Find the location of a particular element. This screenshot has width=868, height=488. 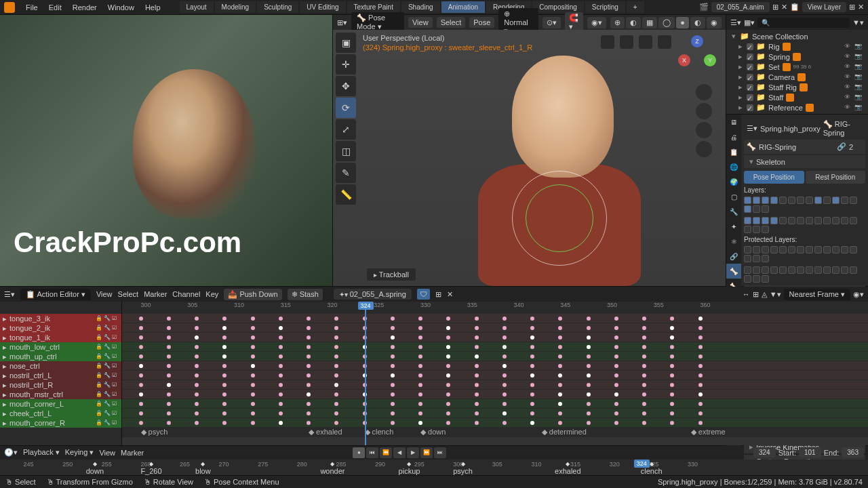

ds-menu-select: Select is located at coordinates (129, 294).